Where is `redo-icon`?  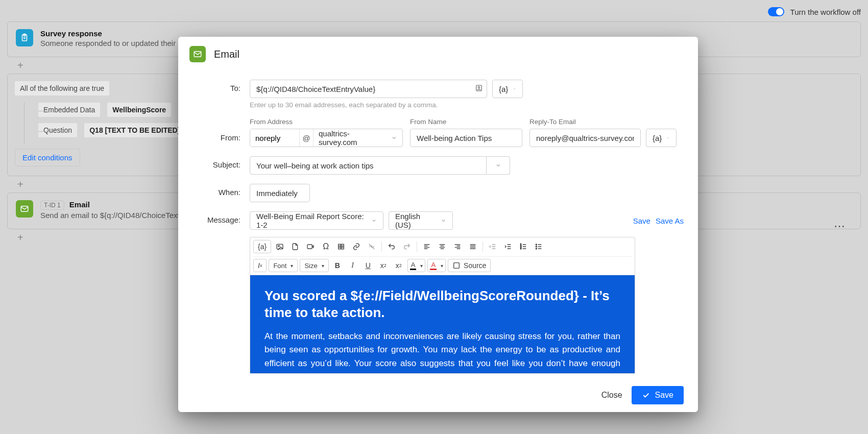
redo-icon is located at coordinates (407, 247).